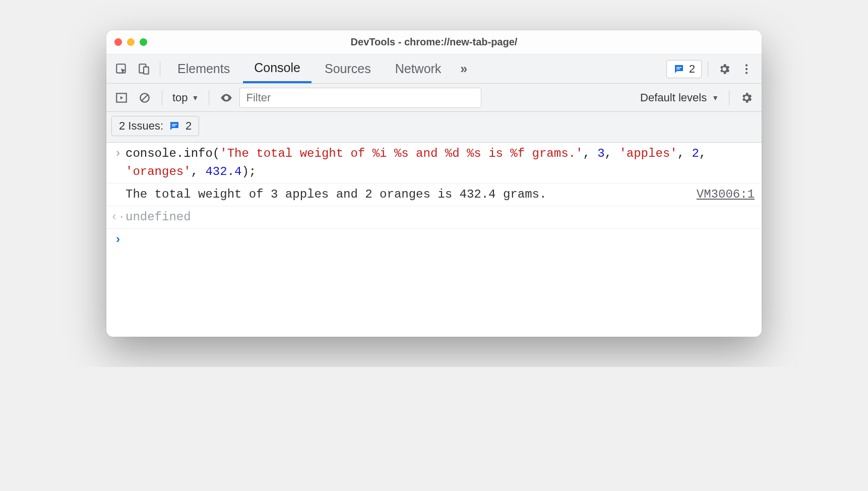 The width and height of the screenshot is (868, 491). I want to click on prompt-arrow-icon: ›, so click(118, 240).